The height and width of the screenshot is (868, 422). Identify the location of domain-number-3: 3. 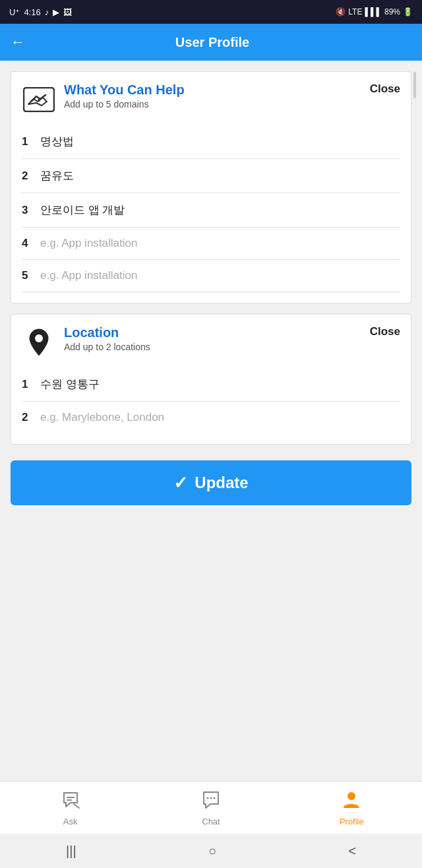
(31, 210).